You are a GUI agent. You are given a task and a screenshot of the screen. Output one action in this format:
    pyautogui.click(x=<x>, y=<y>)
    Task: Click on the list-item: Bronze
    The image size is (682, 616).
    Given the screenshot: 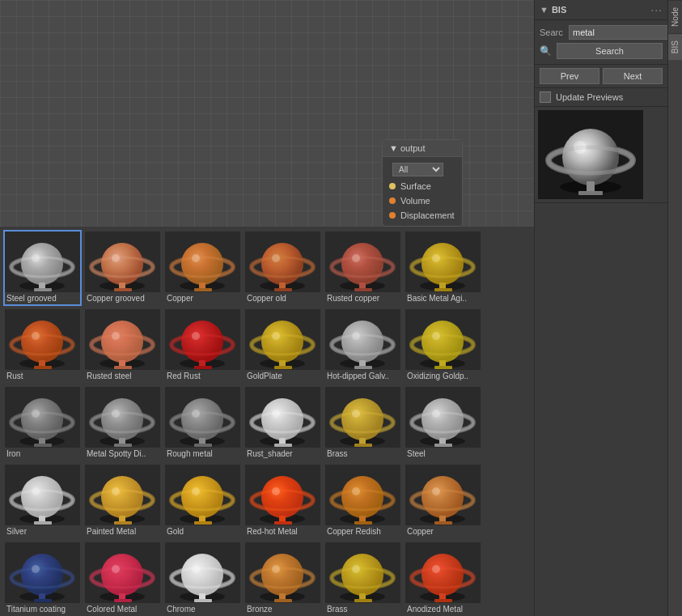 What is the action you would take?
    pyautogui.click(x=283, y=578)
    